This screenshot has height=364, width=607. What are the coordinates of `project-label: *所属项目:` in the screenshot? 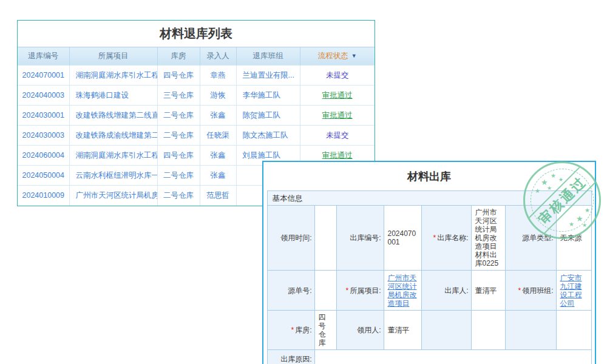 It's located at (360, 291).